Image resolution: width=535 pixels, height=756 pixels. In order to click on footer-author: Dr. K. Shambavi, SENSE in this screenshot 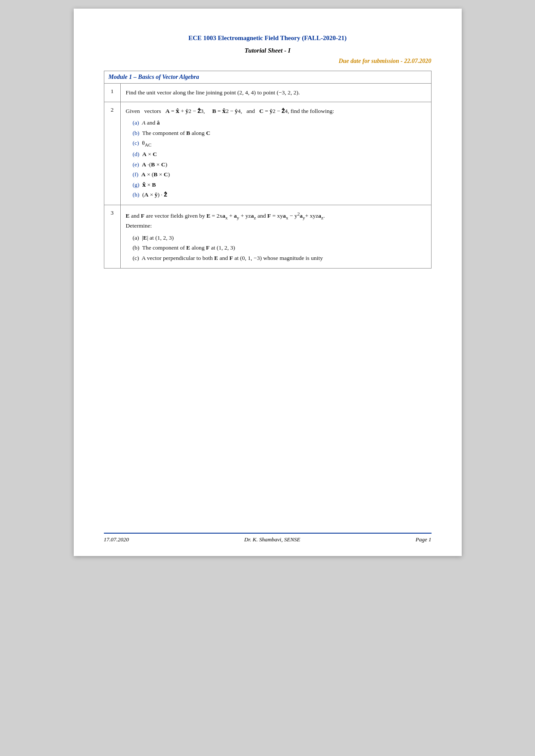, I will do `click(272, 540)`.